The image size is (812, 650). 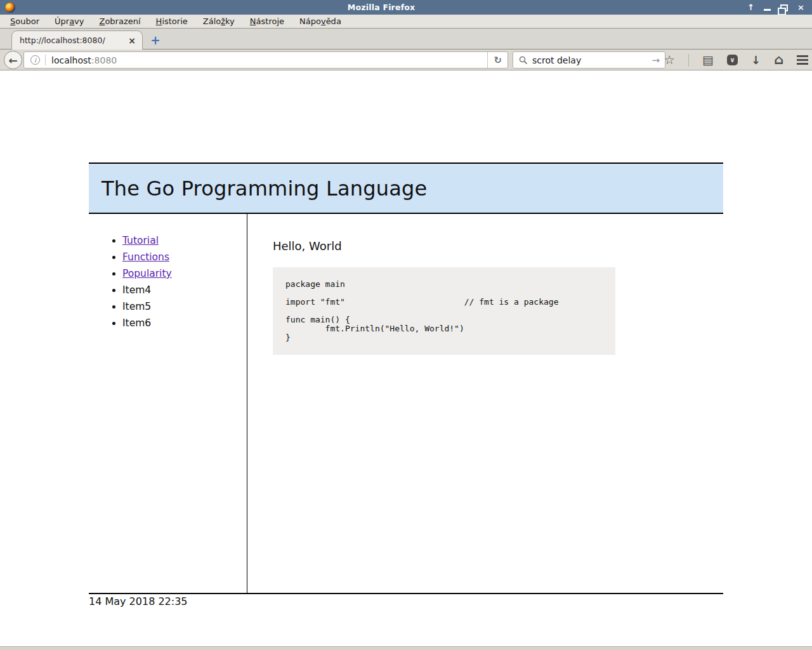 I want to click on urlbar-divider, so click(x=46, y=60).